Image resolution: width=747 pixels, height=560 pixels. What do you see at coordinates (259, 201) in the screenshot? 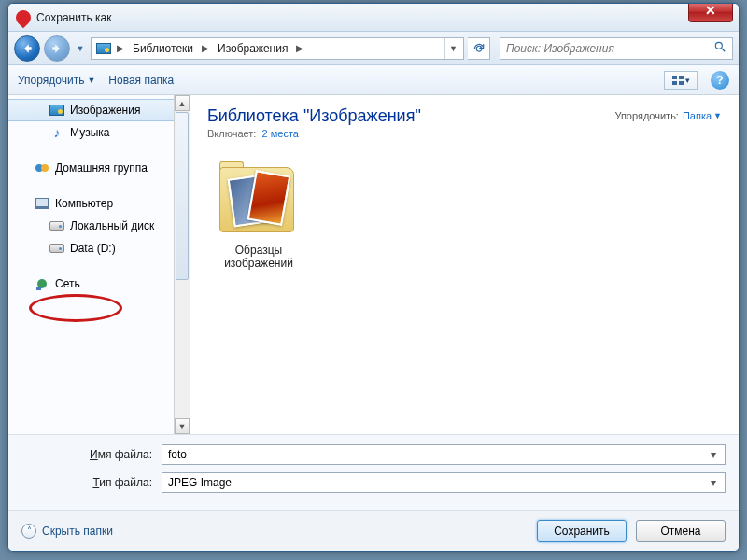
I see `folder-icon` at bounding box center [259, 201].